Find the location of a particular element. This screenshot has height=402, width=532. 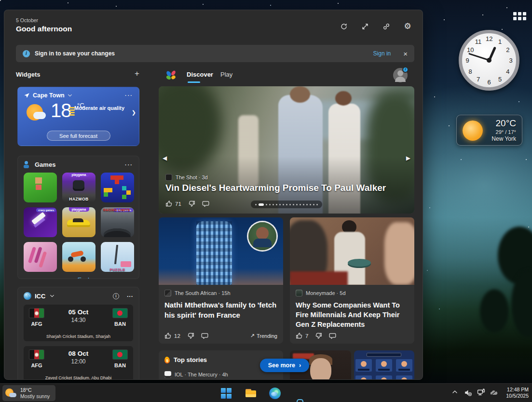

see-more-button: See more › is located at coordinates (285, 365).